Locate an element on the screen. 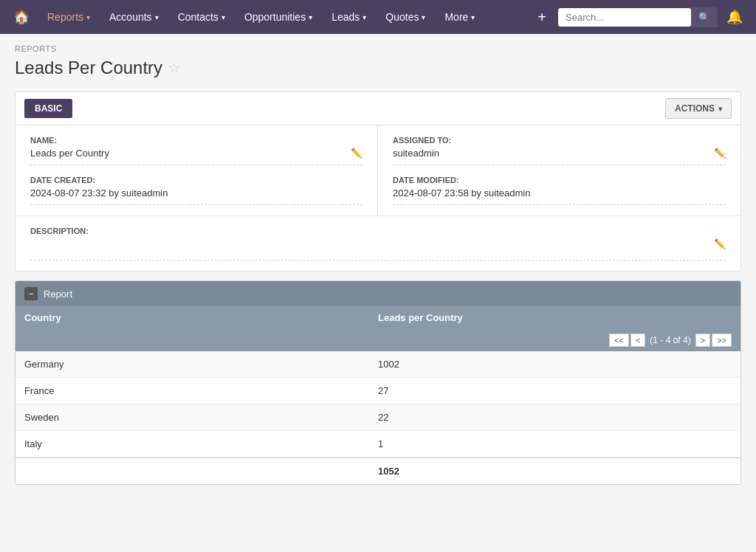 The image size is (756, 552). notification-bell-icon: 🔔 is located at coordinates (735, 17).